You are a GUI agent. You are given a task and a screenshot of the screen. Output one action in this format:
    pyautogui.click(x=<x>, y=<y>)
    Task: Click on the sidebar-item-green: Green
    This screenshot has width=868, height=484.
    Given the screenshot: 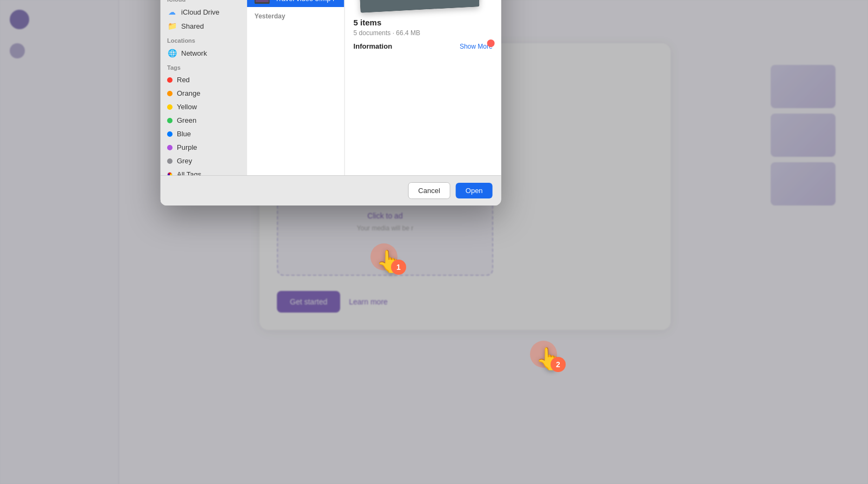 What is the action you would take?
    pyautogui.click(x=203, y=120)
    